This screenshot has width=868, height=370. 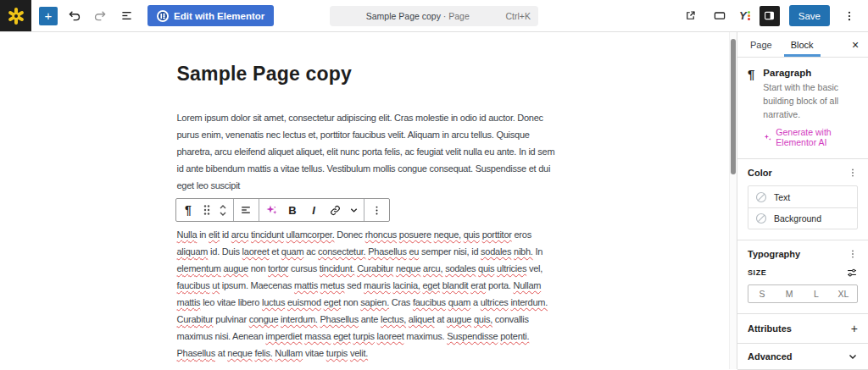 What do you see at coordinates (810, 73) in the screenshot?
I see `block-name: Paragraph` at bounding box center [810, 73].